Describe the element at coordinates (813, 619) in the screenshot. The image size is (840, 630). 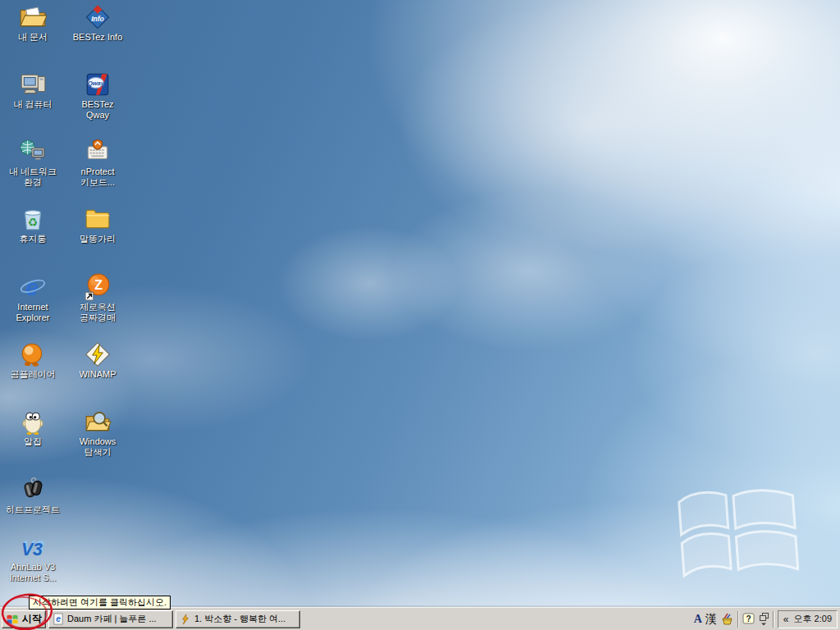
I see `clock: 오후 2:09` at that location.